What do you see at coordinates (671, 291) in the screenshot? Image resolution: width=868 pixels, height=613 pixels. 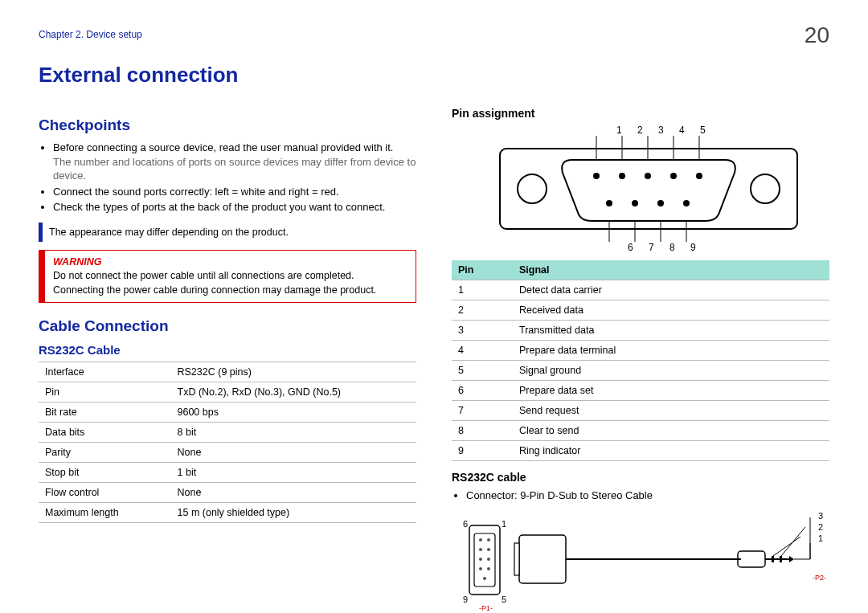 I see `signal-cell: Detect data carrier` at bounding box center [671, 291].